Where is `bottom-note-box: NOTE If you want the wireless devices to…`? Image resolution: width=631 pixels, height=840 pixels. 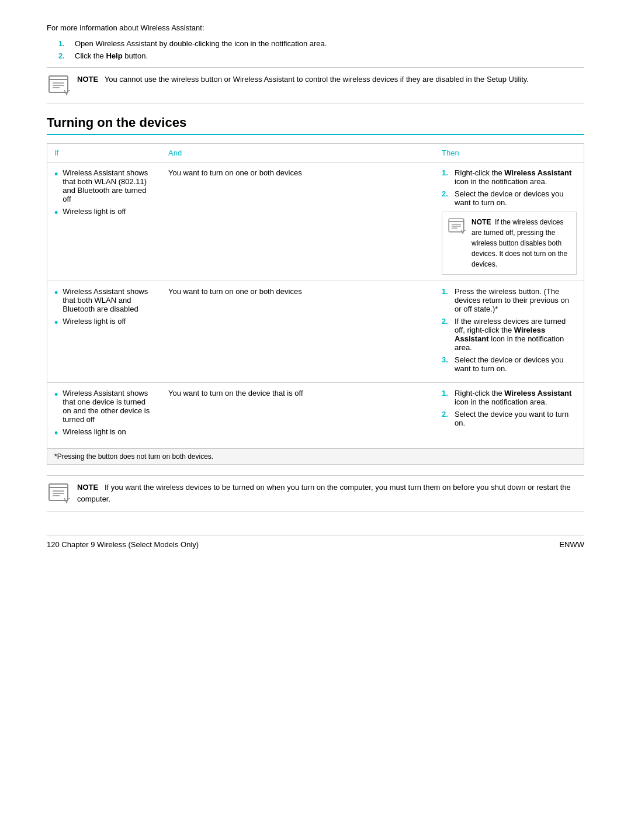 bottom-note-box: NOTE If you want the wireless devices to… is located at coordinates (316, 493).